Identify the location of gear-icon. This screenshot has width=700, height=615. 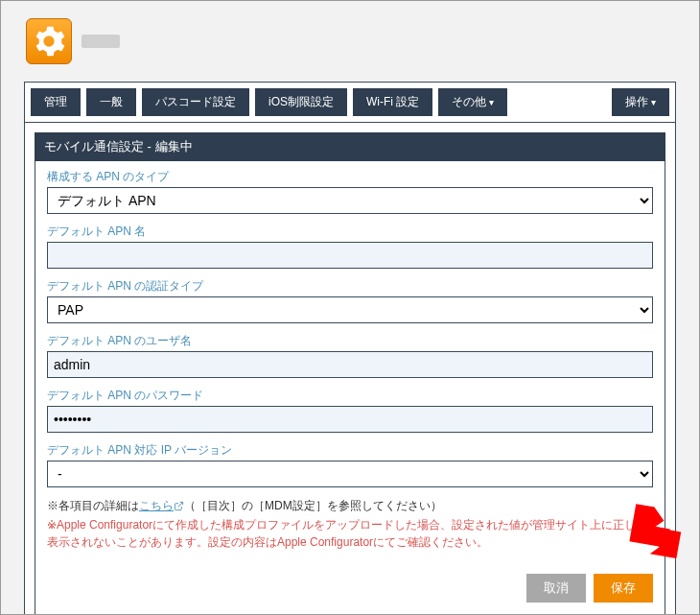
(49, 41).